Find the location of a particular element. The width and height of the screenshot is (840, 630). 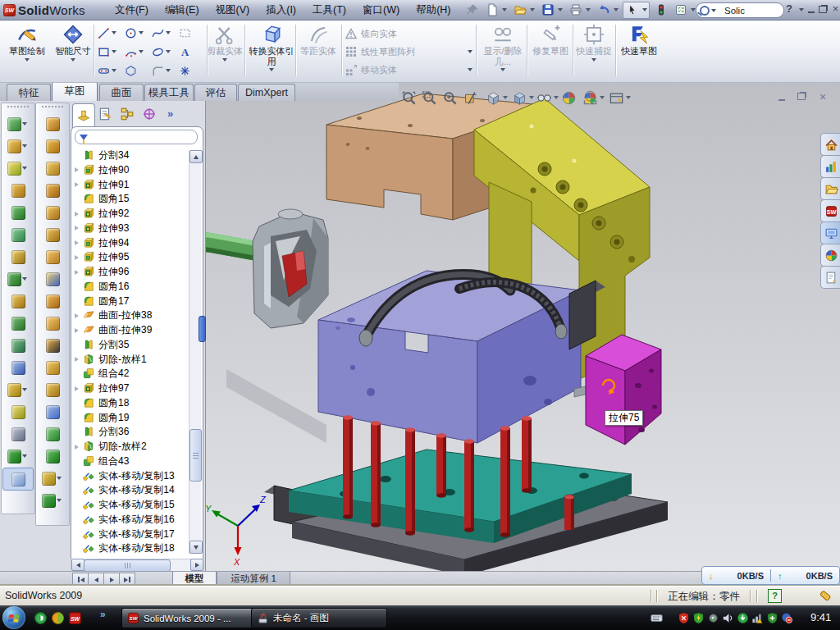

spiral-curve-button is located at coordinates (52, 500).